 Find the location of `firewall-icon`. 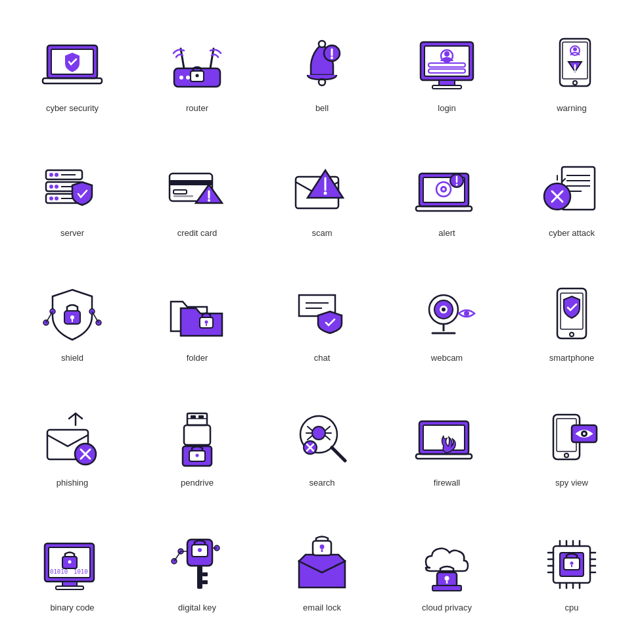

firewall-icon is located at coordinates (447, 440).